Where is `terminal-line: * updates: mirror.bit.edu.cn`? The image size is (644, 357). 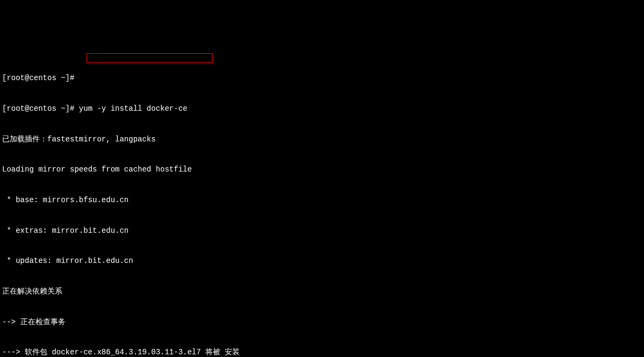 terminal-line: * updates: mirror.bit.edu.cn is located at coordinates (322, 261).